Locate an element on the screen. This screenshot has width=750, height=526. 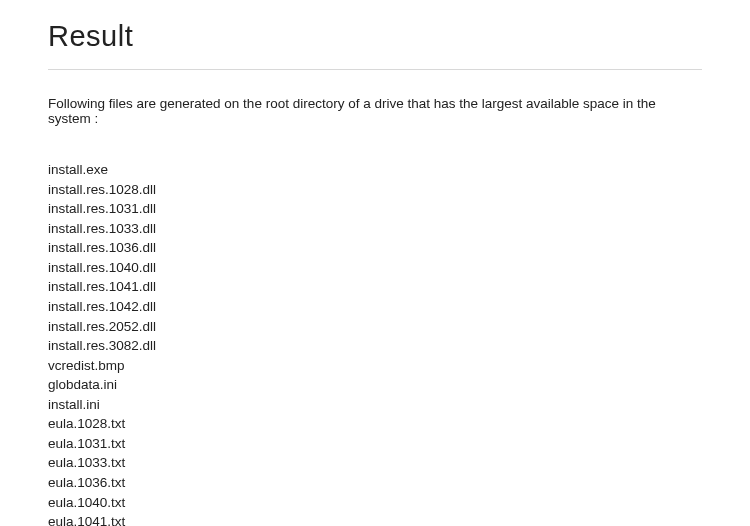
file-item: eula.1040.txt is located at coordinates (375, 503).